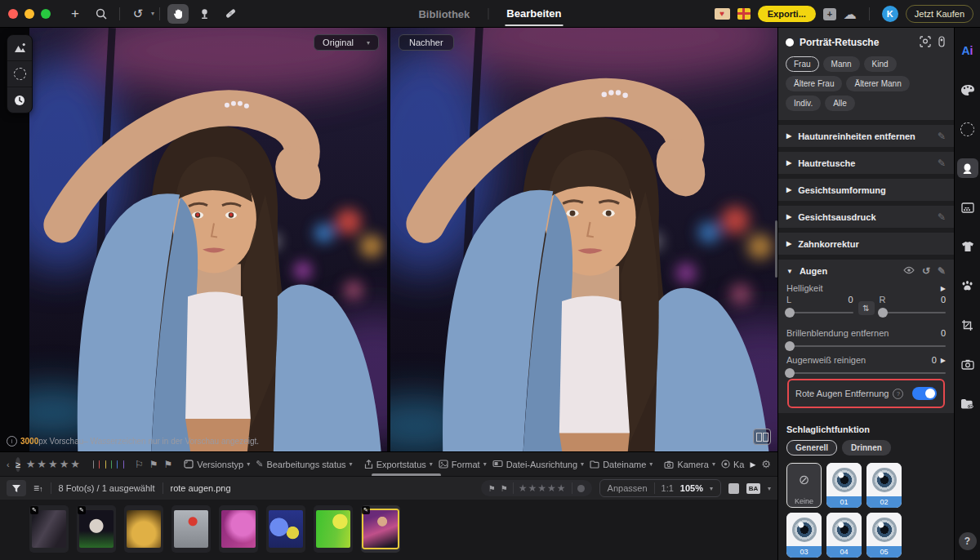 The image size is (980, 560). Describe the element at coordinates (627, 488) in the screenshot. I see `fit-button: Anpassen` at that location.